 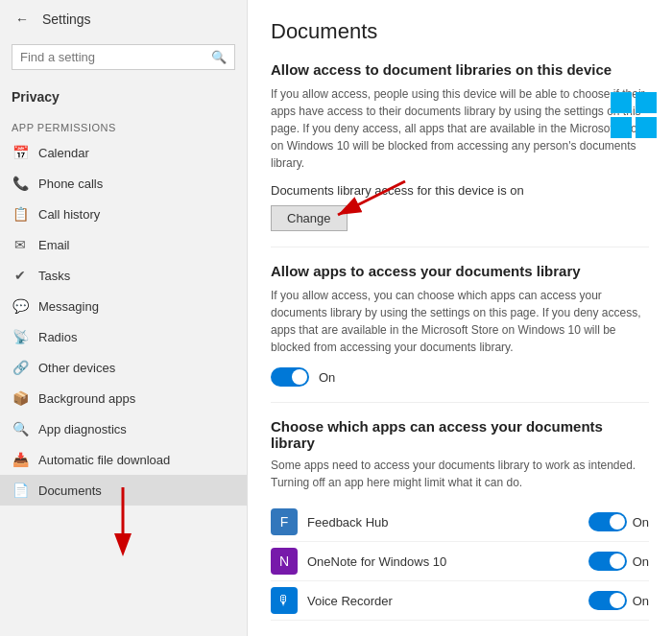 What do you see at coordinates (123, 214) in the screenshot?
I see `sidebar-item-call-history: 📋Call history` at bounding box center [123, 214].